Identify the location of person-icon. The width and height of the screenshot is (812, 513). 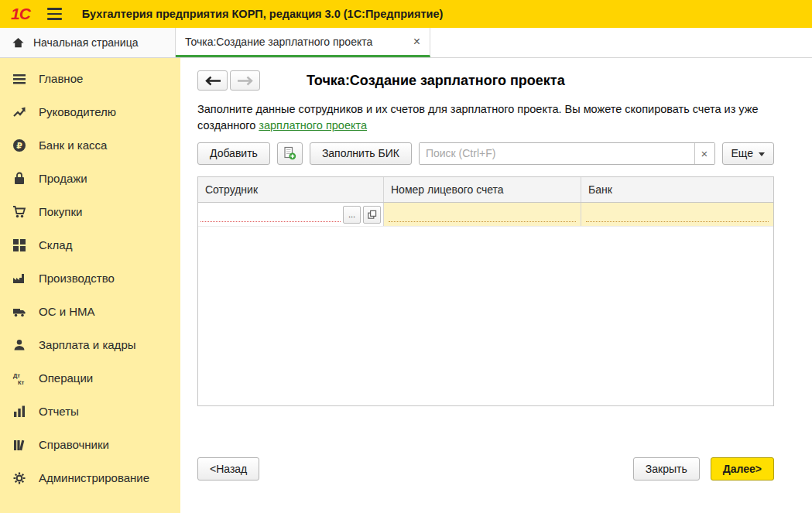
(19, 345).